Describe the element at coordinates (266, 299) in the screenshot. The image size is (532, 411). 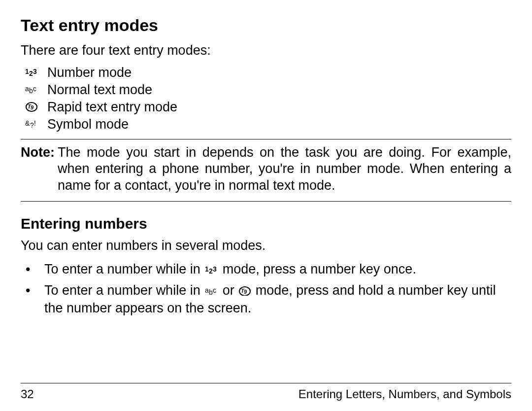
I see `list-item: • To enter a number while in or mode, pr…` at that location.